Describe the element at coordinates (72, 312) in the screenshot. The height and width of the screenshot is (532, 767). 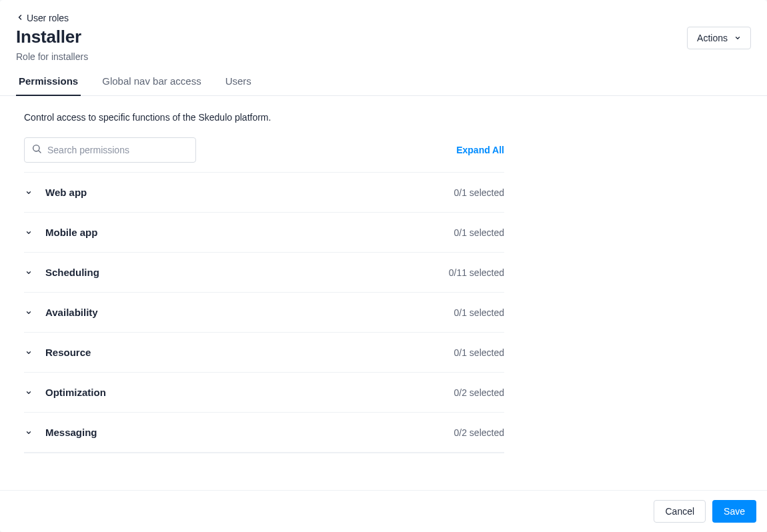
I see `group-name: Availability` at that location.